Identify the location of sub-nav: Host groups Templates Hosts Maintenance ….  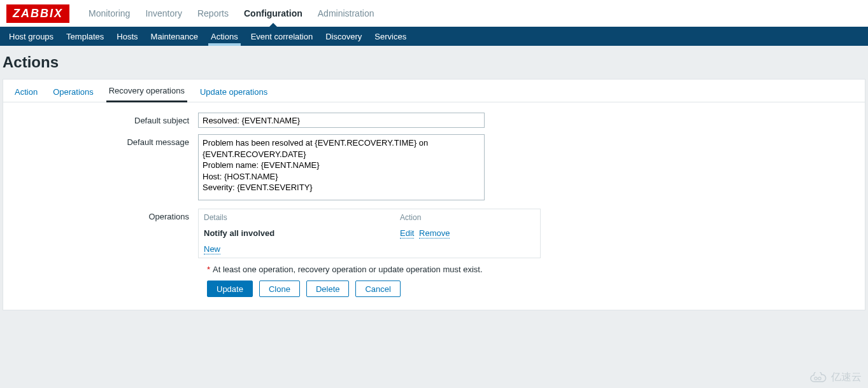
(434, 36).